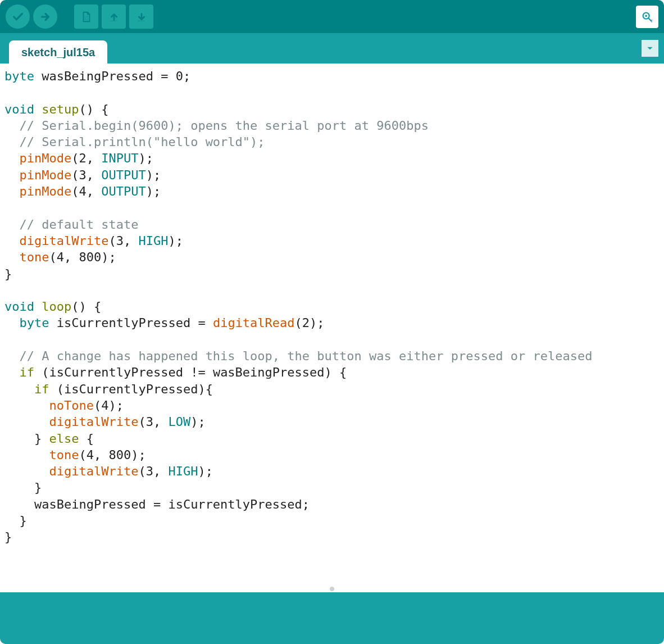 The width and height of the screenshot is (664, 644). Describe the element at coordinates (18, 17) in the screenshot. I see `verify-button` at that location.